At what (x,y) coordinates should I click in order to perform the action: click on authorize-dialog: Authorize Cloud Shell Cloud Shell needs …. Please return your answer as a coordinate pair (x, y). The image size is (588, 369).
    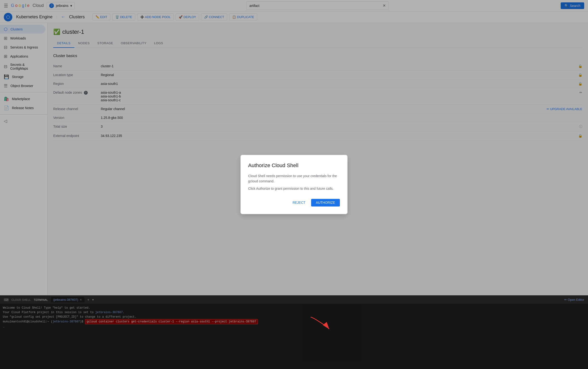
    Looking at the image, I should click on (294, 184).